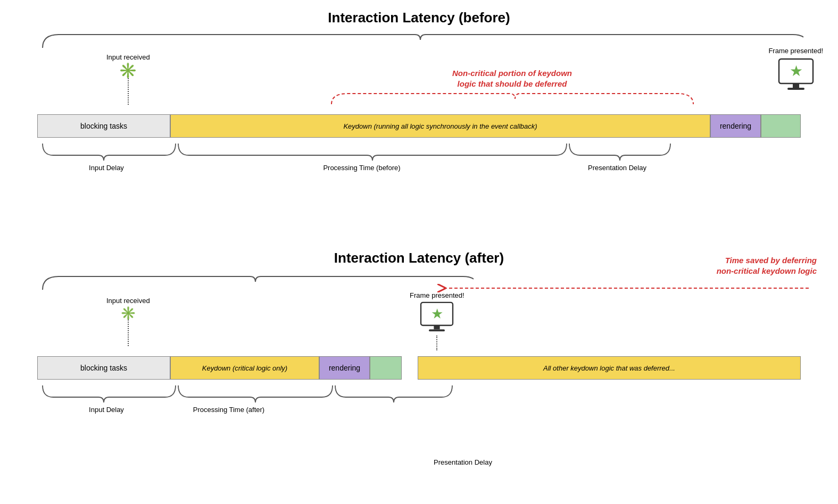  I want to click on top-outer-brace, so click(420, 41).